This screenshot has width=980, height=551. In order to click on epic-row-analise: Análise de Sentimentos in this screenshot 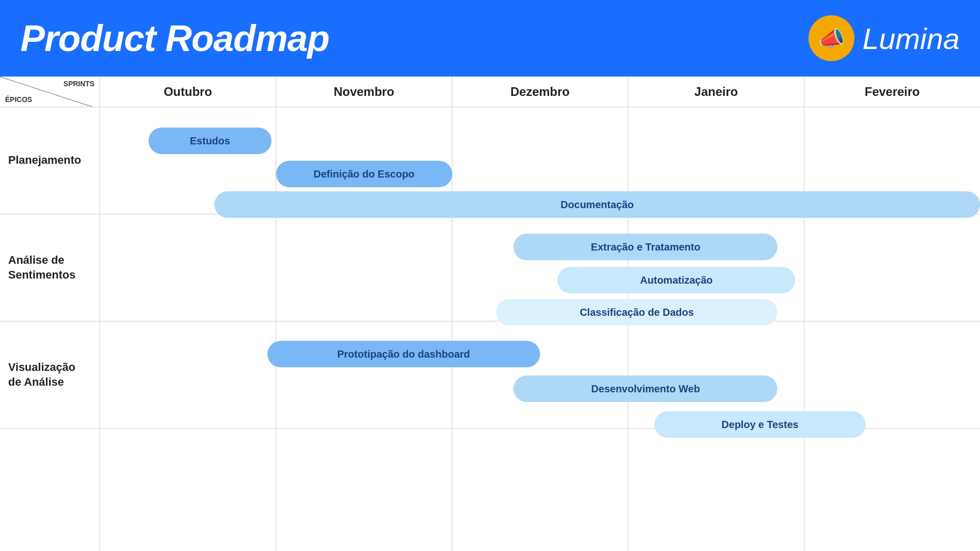, I will do `click(50, 268)`.